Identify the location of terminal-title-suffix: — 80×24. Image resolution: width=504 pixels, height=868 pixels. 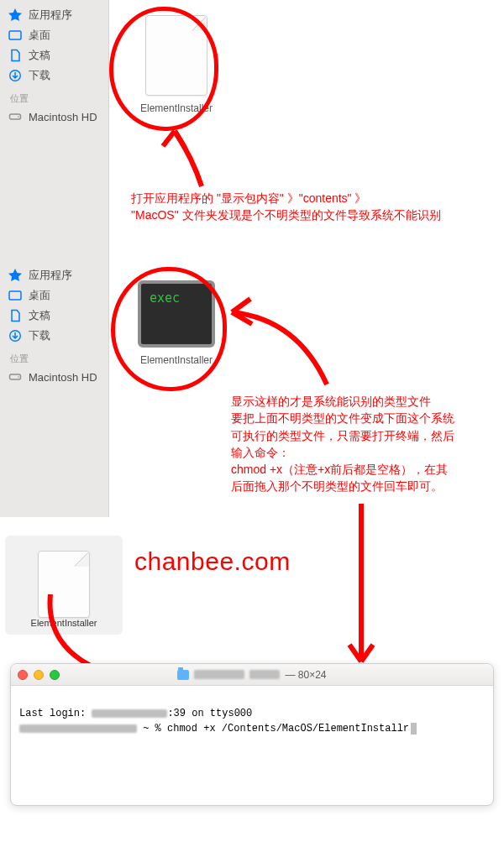
(306, 675).